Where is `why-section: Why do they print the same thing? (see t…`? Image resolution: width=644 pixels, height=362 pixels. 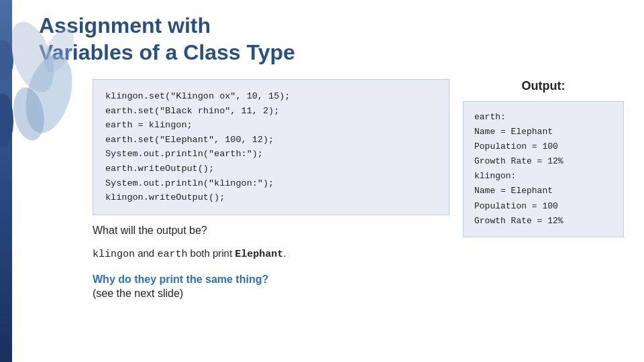 why-section: Why do they print the same thing? (see t… is located at coordinates (271, 286).